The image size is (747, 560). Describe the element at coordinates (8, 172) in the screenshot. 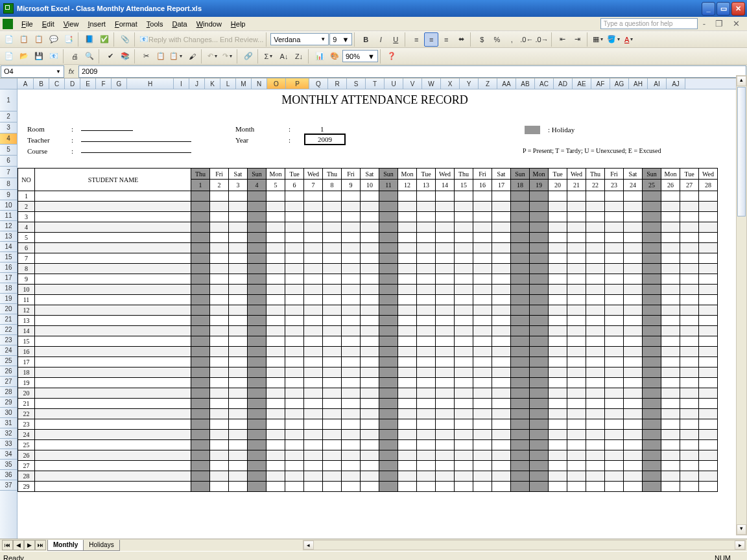

I see `row-header: 7` at that location.